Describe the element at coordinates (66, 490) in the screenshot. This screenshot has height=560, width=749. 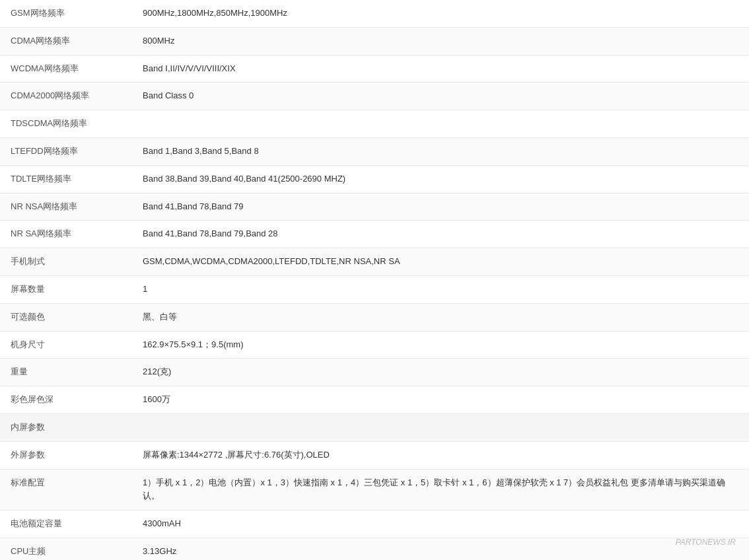
I see `spec-label: 标准配置` at that location.